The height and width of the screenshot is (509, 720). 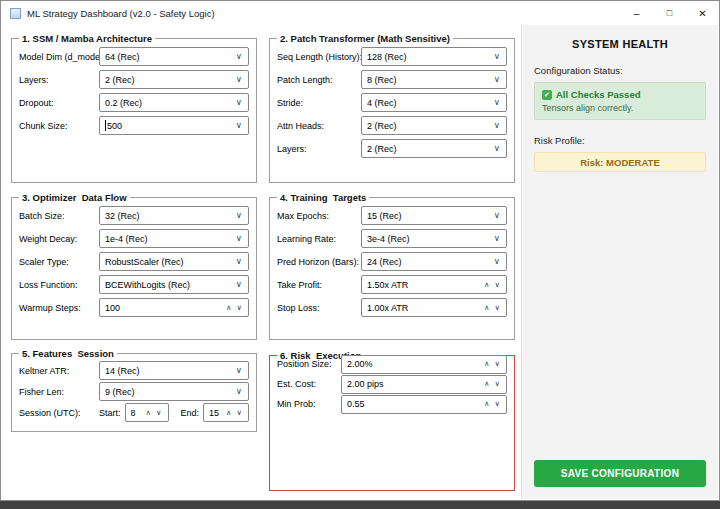 What do you see at coordinates (392, 80) in the screenshot?
I see `field-row: Patch Length: 8 (Rec) ∨` at bounding box center [392, 80].